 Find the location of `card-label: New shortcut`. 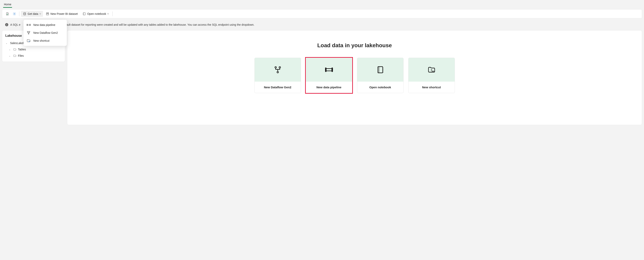

card-label: New shortcut is located at coordinates (432, 87).